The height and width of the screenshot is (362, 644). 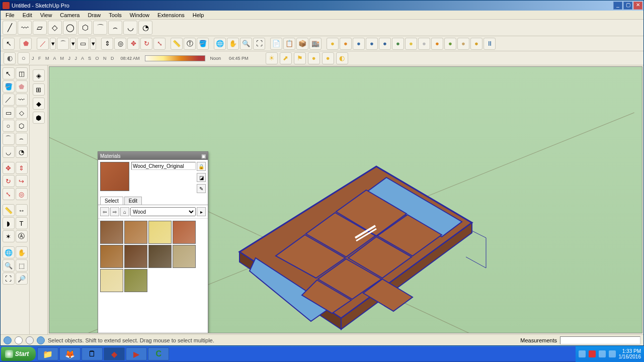 What do you see at coordinates (130, 28) in the screenshot?
I see `3pt-arc-icon` at bounding box center [130, 28].